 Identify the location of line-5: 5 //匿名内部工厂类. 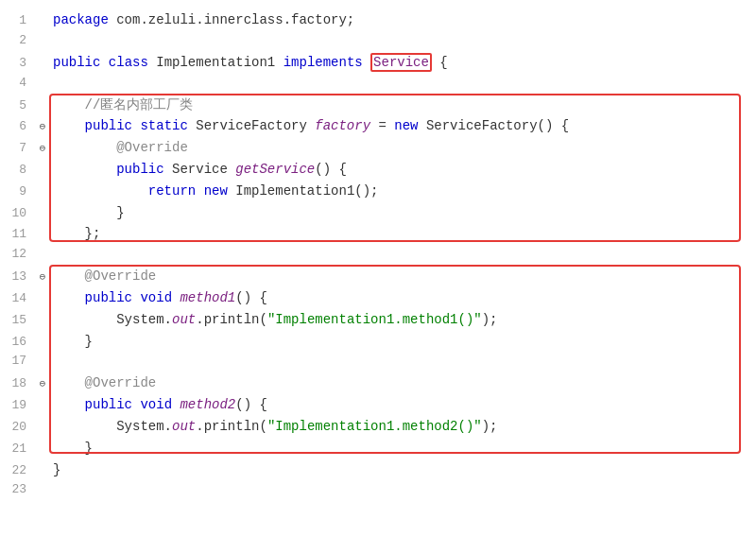
(378, 106).